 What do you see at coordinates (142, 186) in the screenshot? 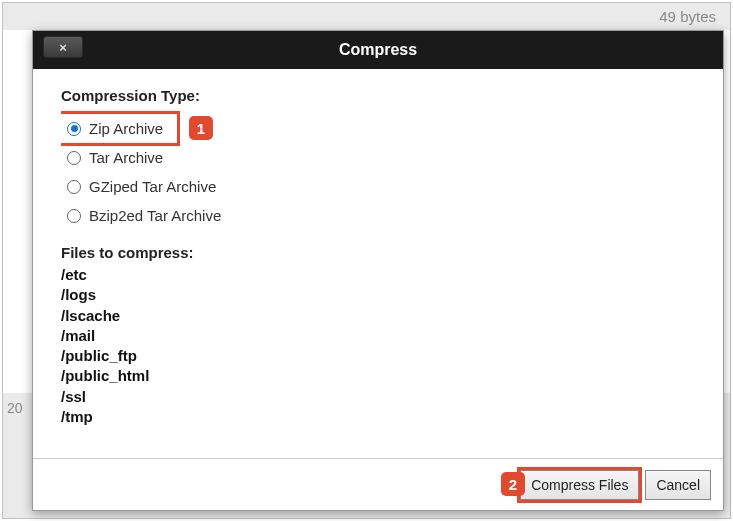
I see `radio-gziped-tar-archive: GZiped Tar Archive` at bounding box center [142, 186].